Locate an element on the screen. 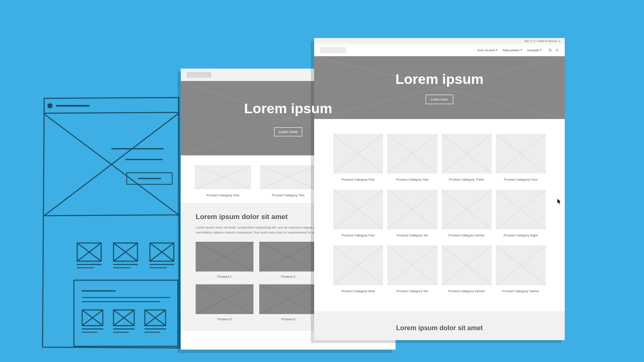  search-icon is located at coordinates (557, 50).